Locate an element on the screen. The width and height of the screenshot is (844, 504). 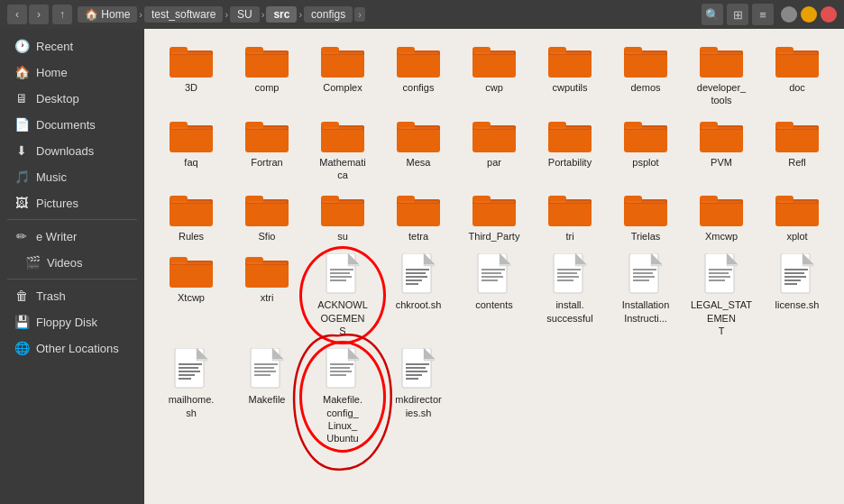
folder-item: Complex is located at coordinates (343, 76).